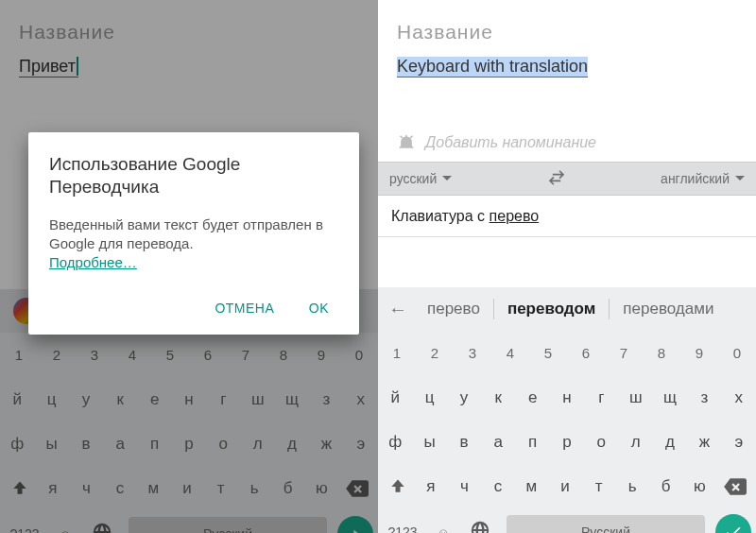  What do you see at coordinates (599, 486) in the screenshot?
I see `key-т: т` at bounding box center [599, 486].